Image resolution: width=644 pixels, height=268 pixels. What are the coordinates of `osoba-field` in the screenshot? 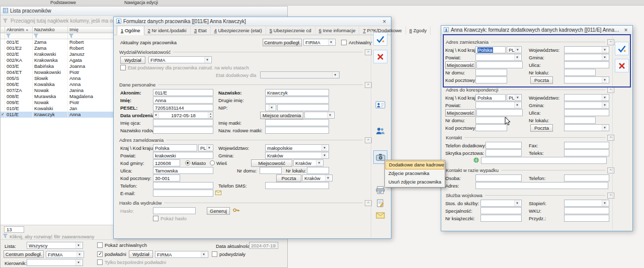 It's located at (499, 178).